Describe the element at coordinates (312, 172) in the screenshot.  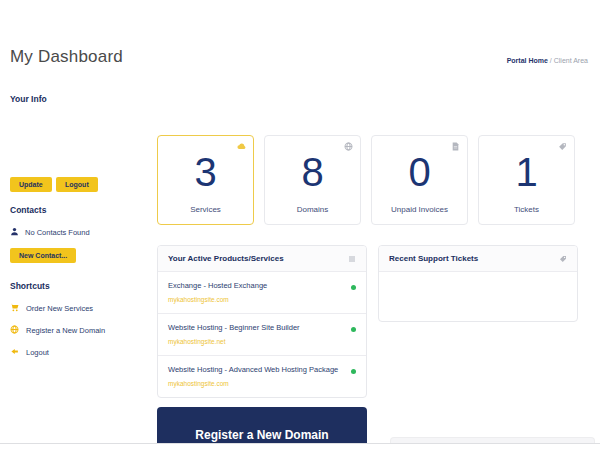
I see `stat-value: 8` at that location.